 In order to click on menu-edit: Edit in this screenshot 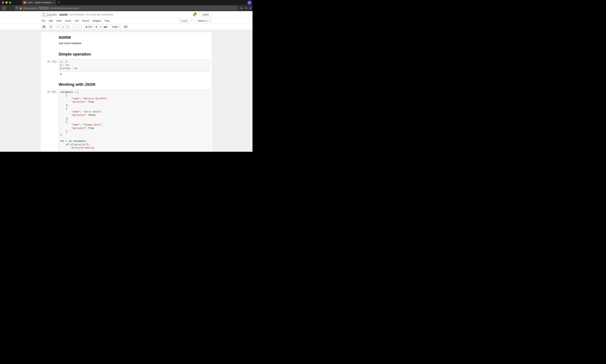, I will do `click(51, 21)`.